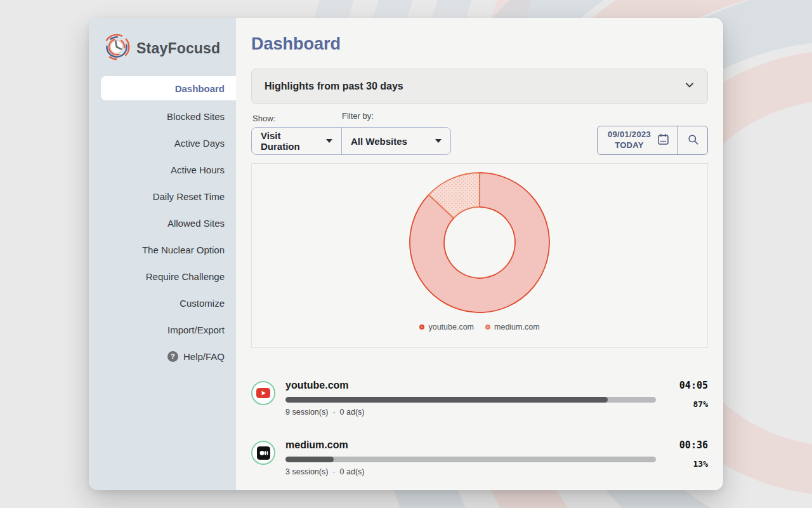 The width and height of the screenshot is (812, 508). What do you see at coordinates (480, 44) in the screenshot?
I see `page-title: Dashboard` at bounding box center [480, 44].